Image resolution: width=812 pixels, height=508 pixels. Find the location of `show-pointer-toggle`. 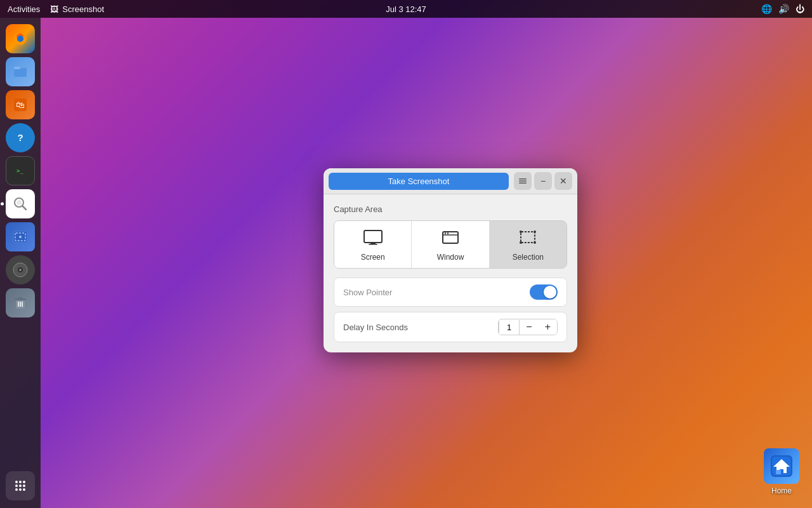

show-pointer-toggle is located at coordinates (544, 292).